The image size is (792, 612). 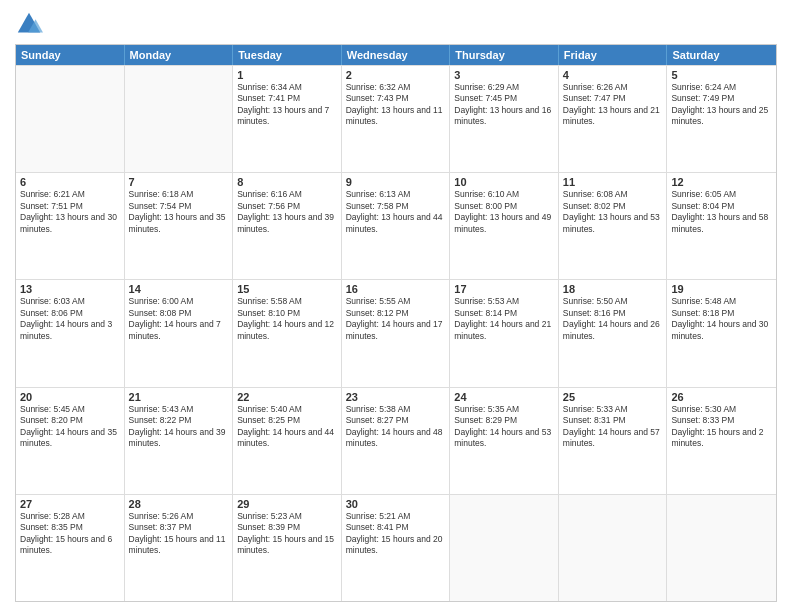 What do you see at coordinates (70, 55) in the screenshot?
I see `weekday-header: Sunday` at bounding box center [70, 55].